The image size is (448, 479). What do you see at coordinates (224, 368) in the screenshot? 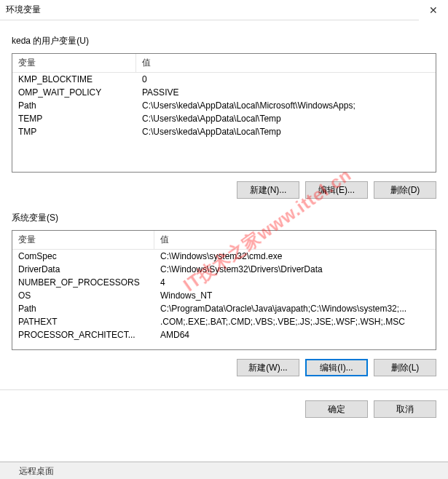
I see `system-vars-buttons: 新建(W)... 编辑(I)... 删除(L)` at bounding box center [224, 368].